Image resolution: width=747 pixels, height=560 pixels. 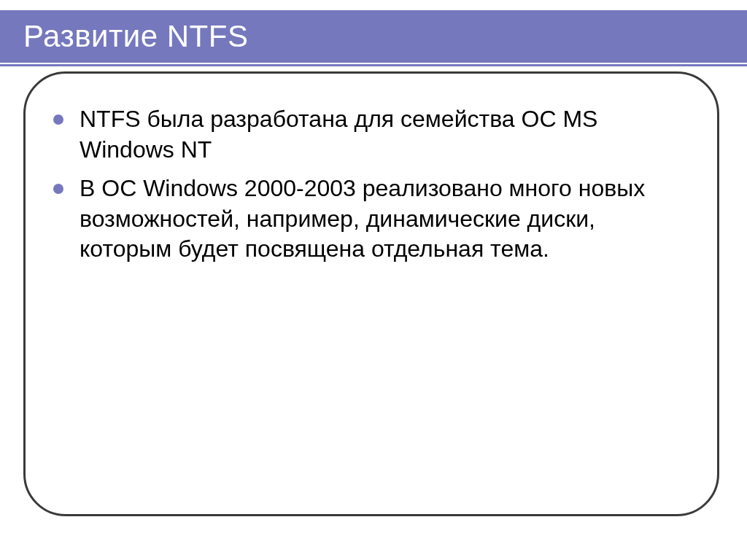 What do you see at coordinates (382, 219) in the screenshot?
I see `list-item: В ОС Windows 2000-2003 реализовано много…` at bounding box center [382, 219].